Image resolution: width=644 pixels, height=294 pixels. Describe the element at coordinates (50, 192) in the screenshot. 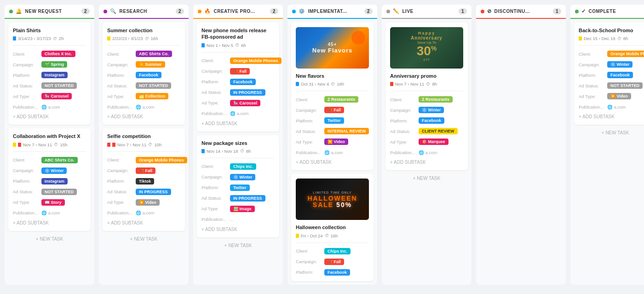

I see `card-row-collaboration-project-x-adstatus: Ad Status:NOT STARTED` at that location.